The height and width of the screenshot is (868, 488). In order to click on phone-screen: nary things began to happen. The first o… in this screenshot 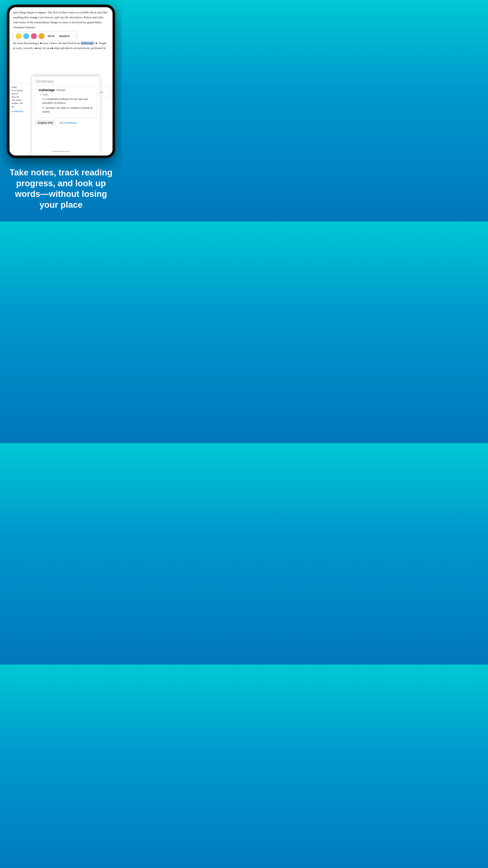, I will do `click(61, 82)`.